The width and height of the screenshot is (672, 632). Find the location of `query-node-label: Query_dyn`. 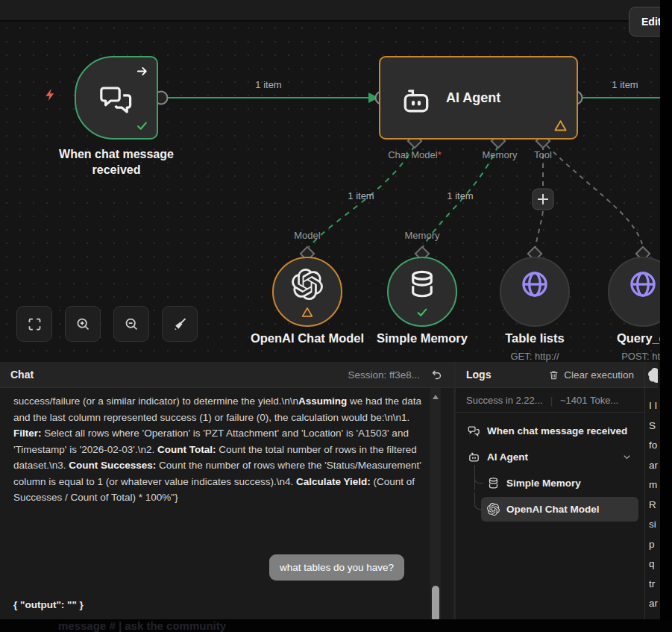

query-node-label: Query_dyn is located at coordinates (625, 339).